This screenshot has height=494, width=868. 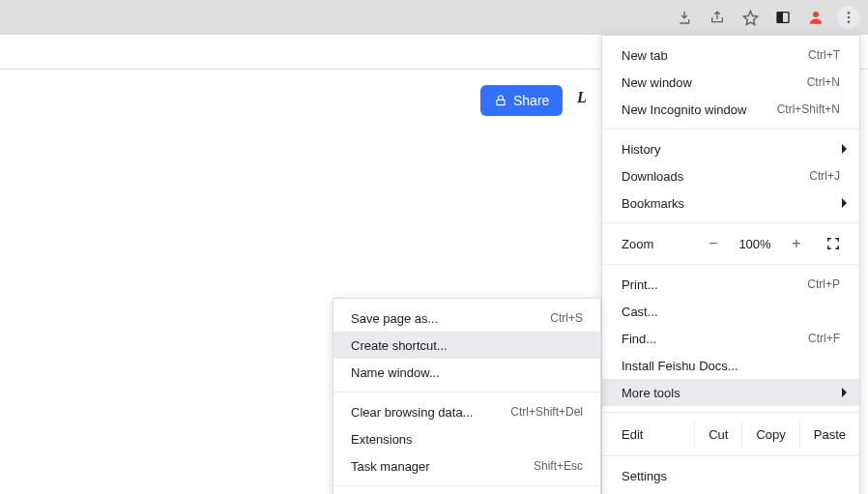 I want to click on submenu-save-page: Save page as... Ctrl+S, so click(x=467, y=318).